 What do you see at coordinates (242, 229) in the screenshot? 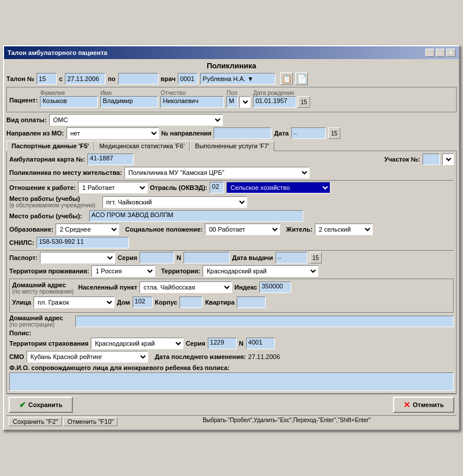
I see `social-select: 00 Работает` at bounding box center [242, 229].